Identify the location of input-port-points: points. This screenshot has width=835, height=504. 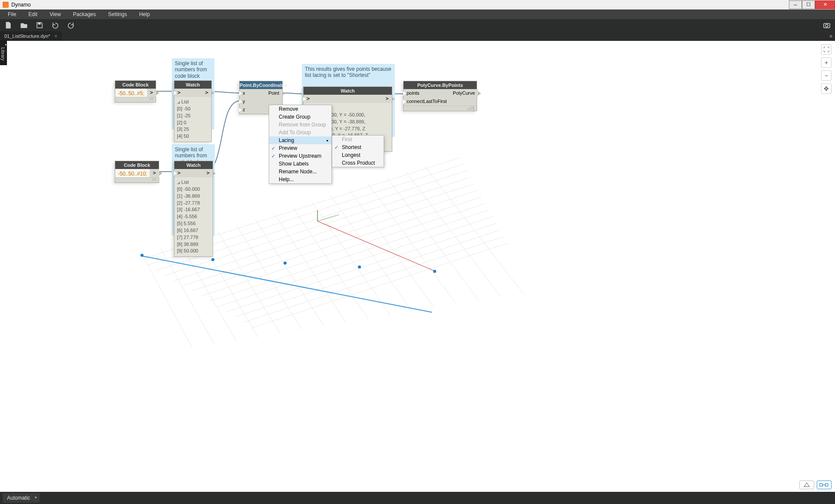
(427, 93).